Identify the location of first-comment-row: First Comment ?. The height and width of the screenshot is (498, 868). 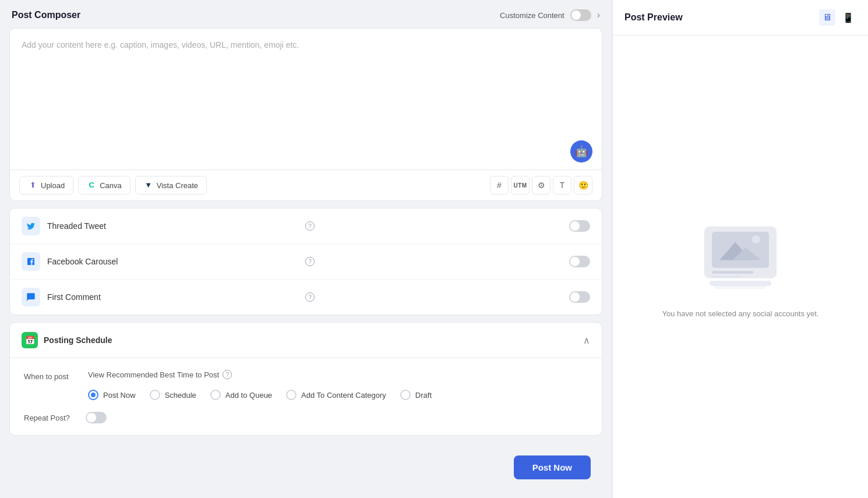
(306, 297).